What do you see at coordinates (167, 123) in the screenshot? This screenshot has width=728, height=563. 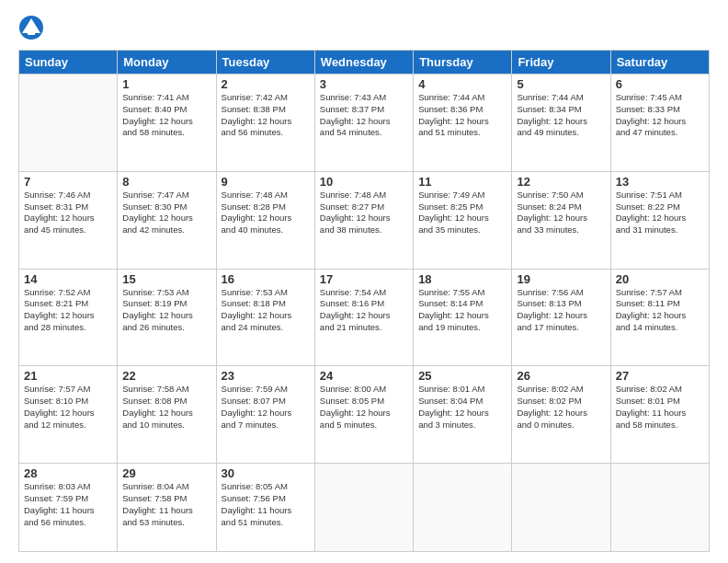 I see `day-cell: 1Sunrise: 7:41 AM Sunset: 8:40 PM Daylig…` at bounding box center [167, 123].